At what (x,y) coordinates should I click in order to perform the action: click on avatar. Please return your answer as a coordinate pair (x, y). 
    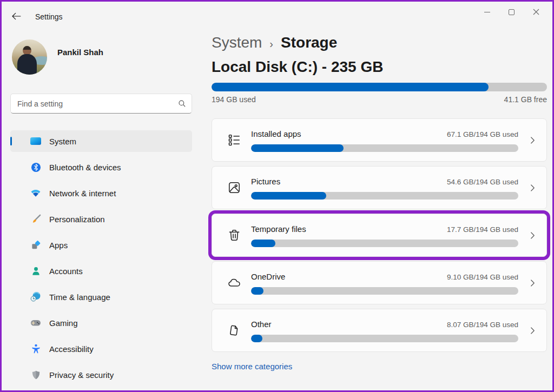
    Looking at the image, I should click on (29, 57).